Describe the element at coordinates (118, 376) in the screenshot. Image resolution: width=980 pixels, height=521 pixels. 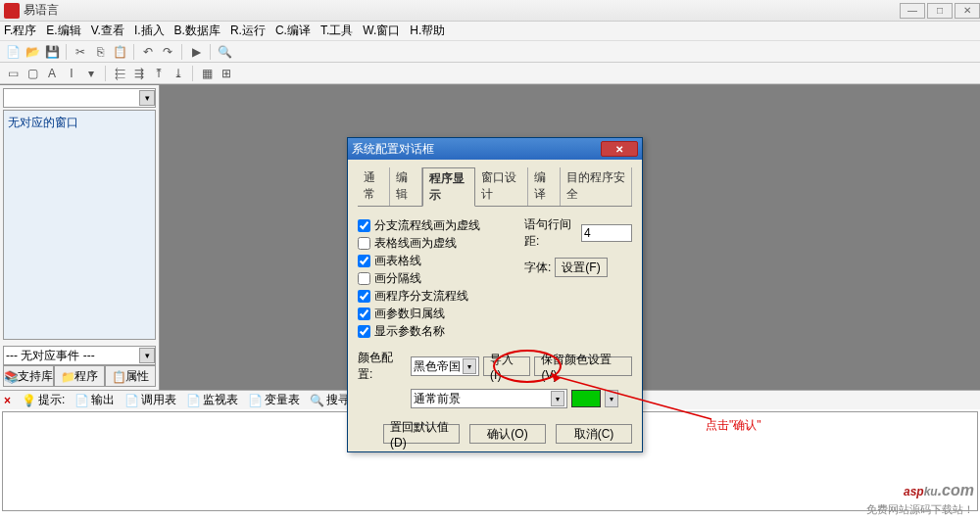
I see `props-icon: 📋` at that location.